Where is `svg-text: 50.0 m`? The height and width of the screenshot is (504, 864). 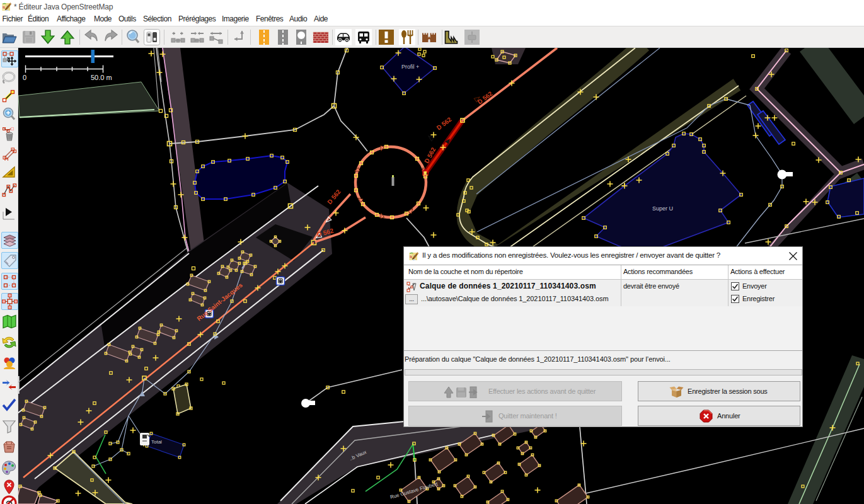 svg-text: 50.0 m is located at coordinates (101, 77).